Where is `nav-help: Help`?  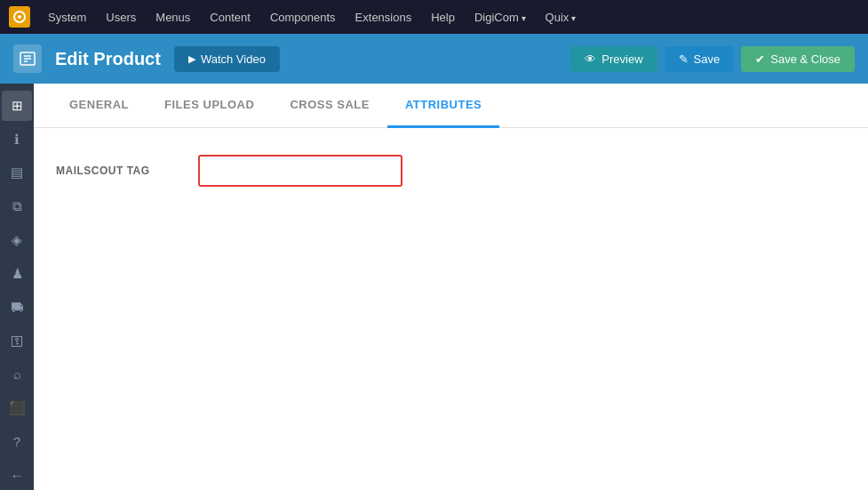 nav-help: Help is located at coordinates (442, 18).